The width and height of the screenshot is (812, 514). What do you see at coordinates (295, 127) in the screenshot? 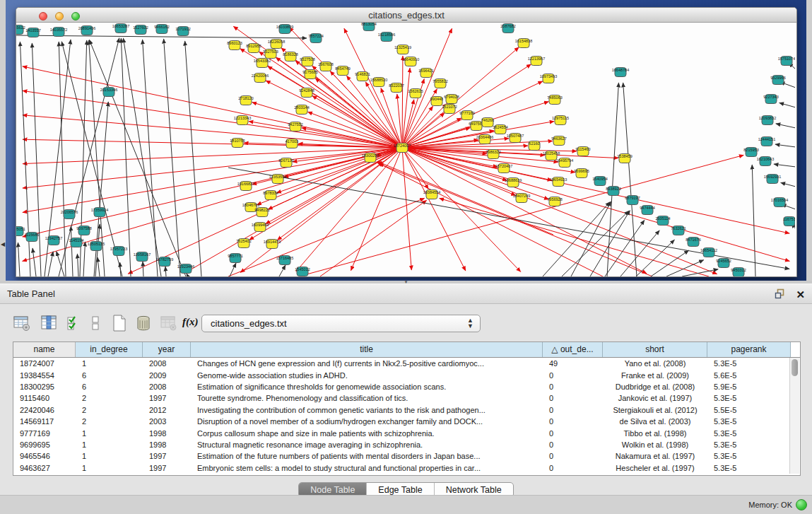
I see `paper-node-yellow: 9427552` at bounding box center [295, 127].